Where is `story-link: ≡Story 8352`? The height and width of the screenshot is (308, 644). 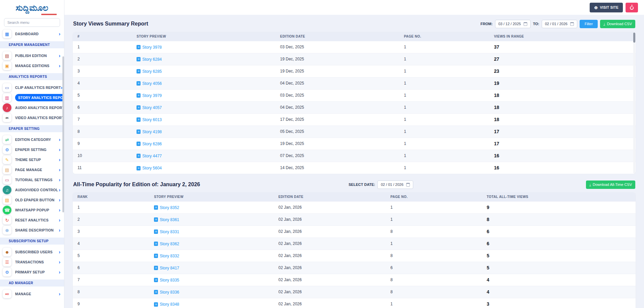 story-link: ≡Story 8352 is located at coordinates (166, 208).